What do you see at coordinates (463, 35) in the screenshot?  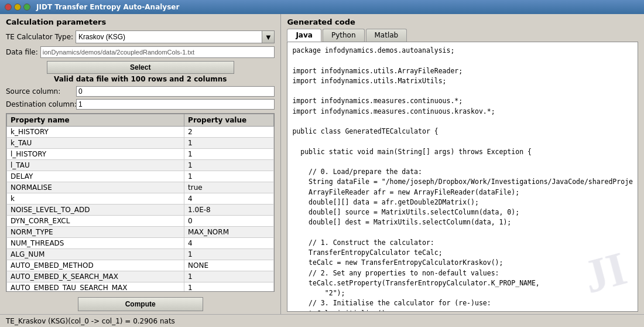 I see `tabs-row: Java Python Matlab` at bounding box center [463, 35].